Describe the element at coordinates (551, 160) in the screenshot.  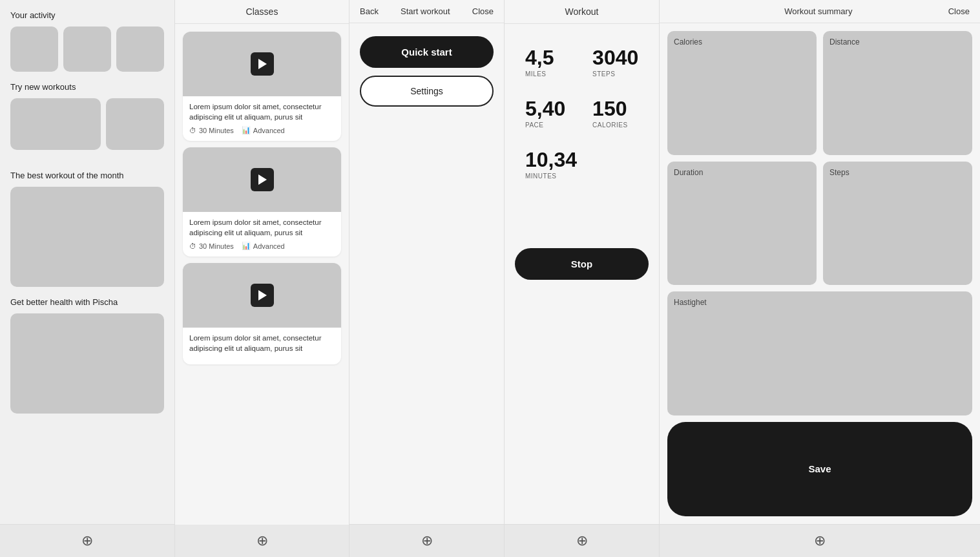
I see `minutes-value: 10,34` at that location.